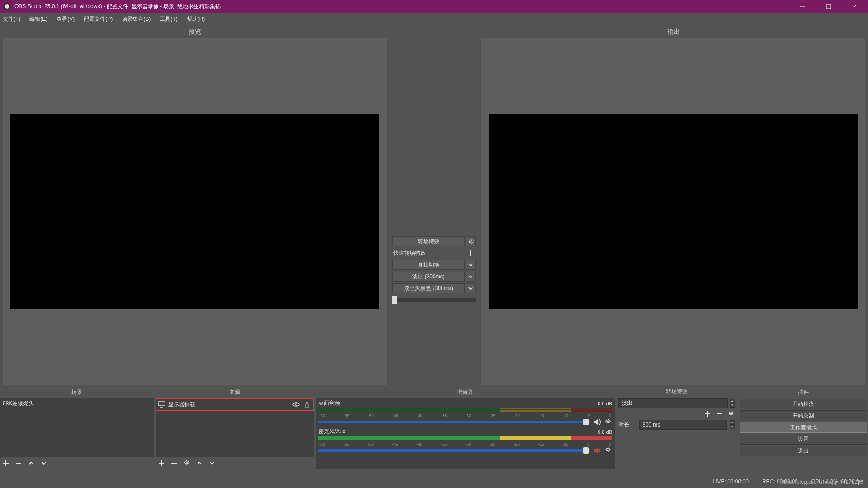  What do you see at coordinates (803, 392) in the screenshot?
I see `dock-controls-title: 控件` at bounding box center [803, 392].